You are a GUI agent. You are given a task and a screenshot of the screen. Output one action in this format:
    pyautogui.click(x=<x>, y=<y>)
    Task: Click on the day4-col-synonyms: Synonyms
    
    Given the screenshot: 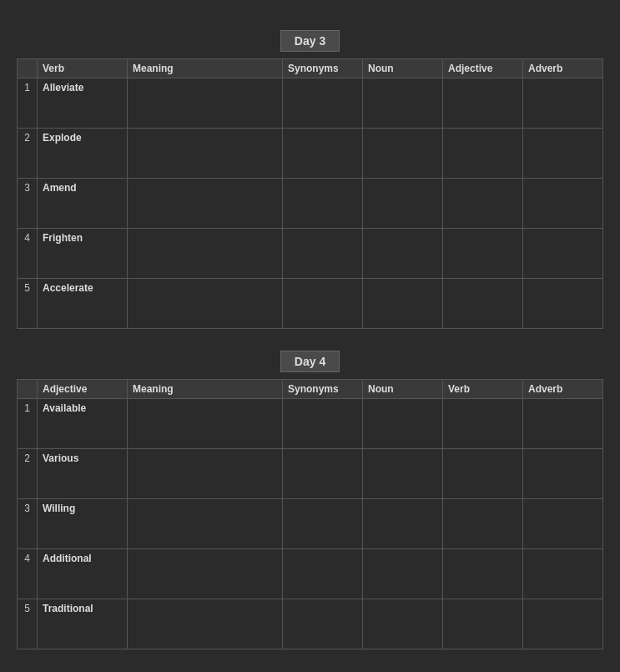 What is the action you would take?
    pyautogui.click(x=323, y=389)
    